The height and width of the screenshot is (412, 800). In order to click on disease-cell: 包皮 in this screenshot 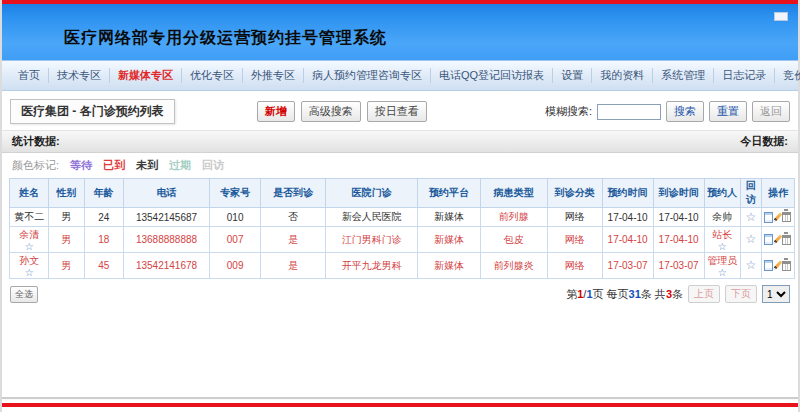, I will do `click(514, 240)`.